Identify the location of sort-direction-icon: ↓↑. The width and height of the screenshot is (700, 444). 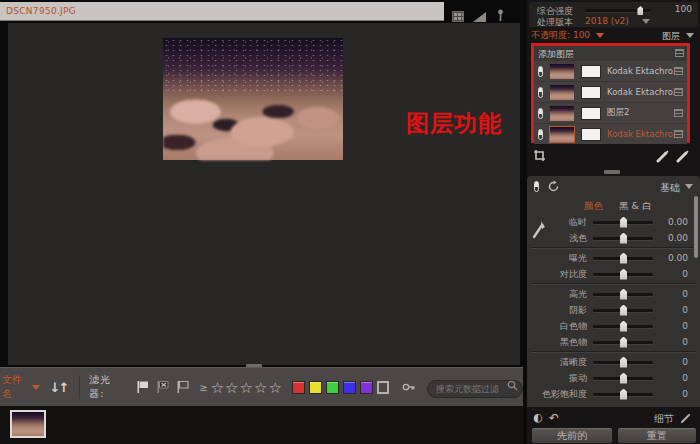
(59, 388).